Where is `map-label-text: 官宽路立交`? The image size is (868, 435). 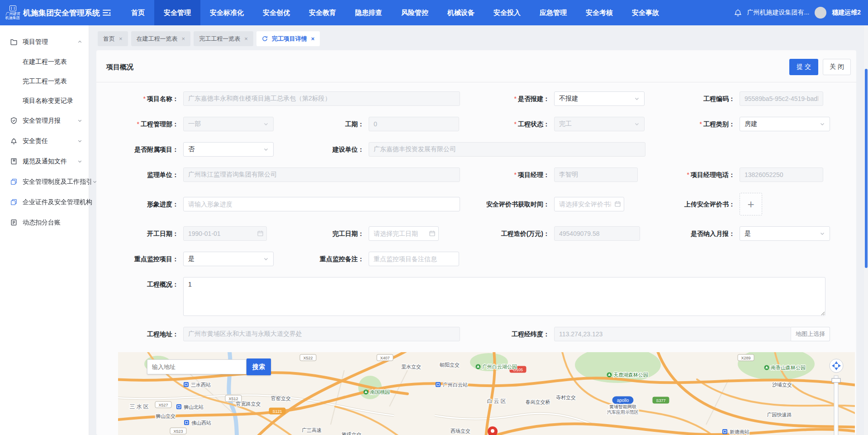 map-label-text: 官宽路立交 is located at coordinates (249, 404).